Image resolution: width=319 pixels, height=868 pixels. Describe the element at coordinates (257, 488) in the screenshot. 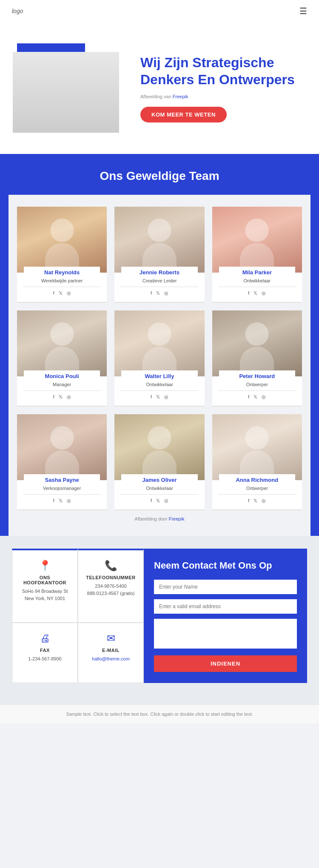

I see `team-member-role: Ontwerper` at that location.